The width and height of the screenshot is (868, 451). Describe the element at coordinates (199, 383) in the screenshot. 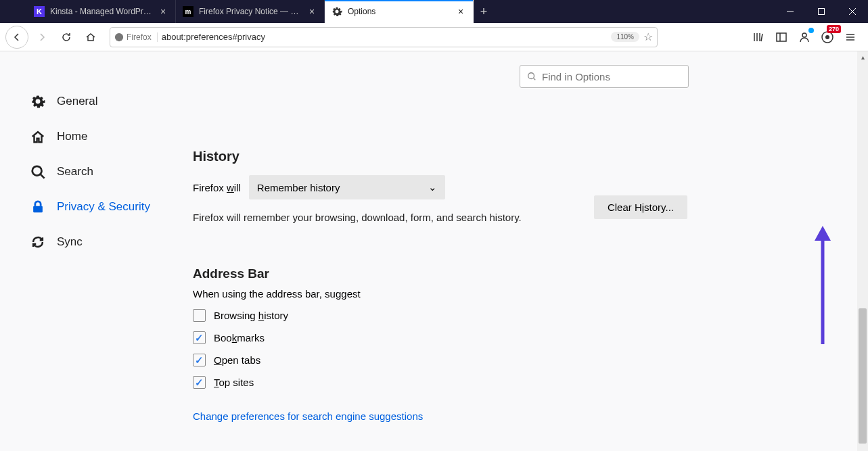

I see `checkbox-top-sites` at that location.